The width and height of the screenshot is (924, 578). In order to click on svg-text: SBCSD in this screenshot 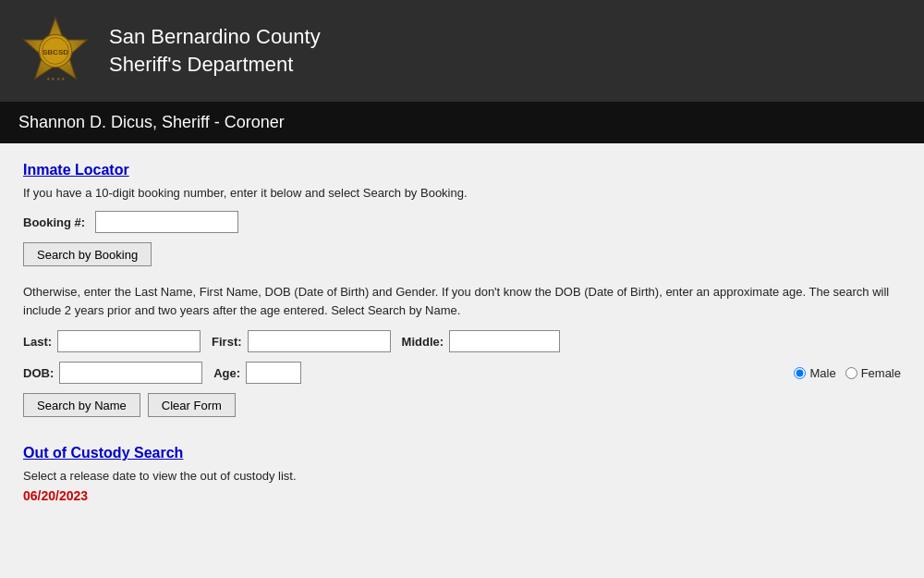, I will do `click(55, 52)`.